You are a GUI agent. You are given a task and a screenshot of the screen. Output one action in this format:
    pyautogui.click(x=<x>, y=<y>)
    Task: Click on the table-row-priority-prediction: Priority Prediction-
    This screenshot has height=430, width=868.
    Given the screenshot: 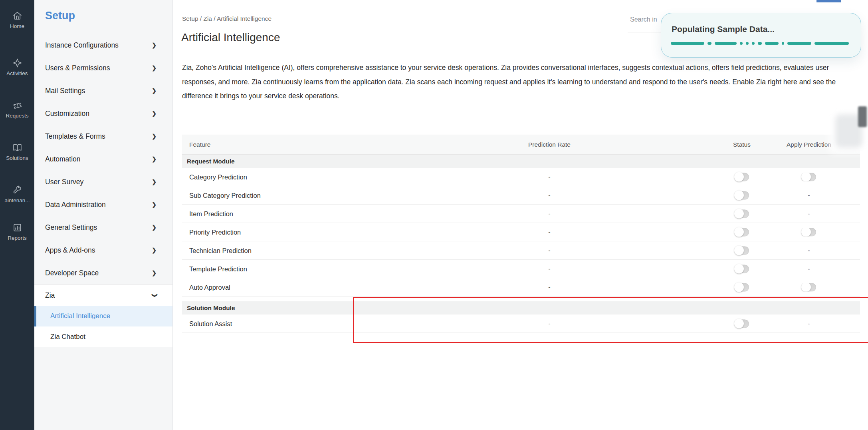 What is the action you would take?
    pyautogui.click(x=521, y=232)
    